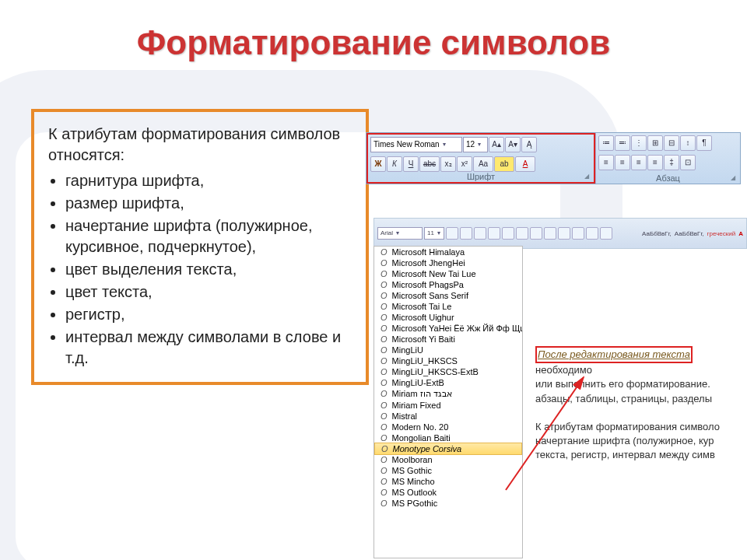 This screenshot has width=747, height=560. What do you see at coordinates (496, 145) in the screenshot?
I see `grow-font-icon: A▴` at bounding box center [496, 145].